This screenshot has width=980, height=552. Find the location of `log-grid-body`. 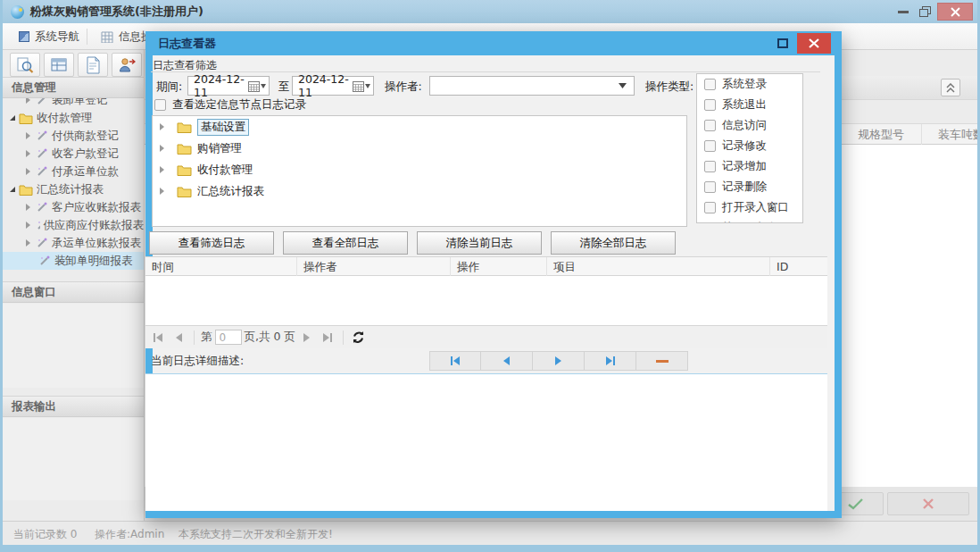

log-grid-body is located at coordinates (486, 300).